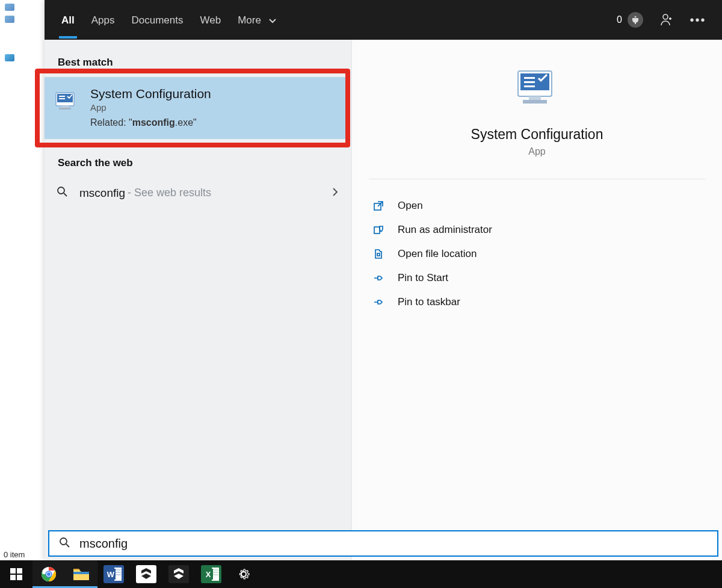 The width and height of the screenshot is (722, 588). What do you see at coordinates (537, 302) in the screenshot?
I see `action-pin-to-taskbar: Pin to taskbar` at bounding box center [537, 302].